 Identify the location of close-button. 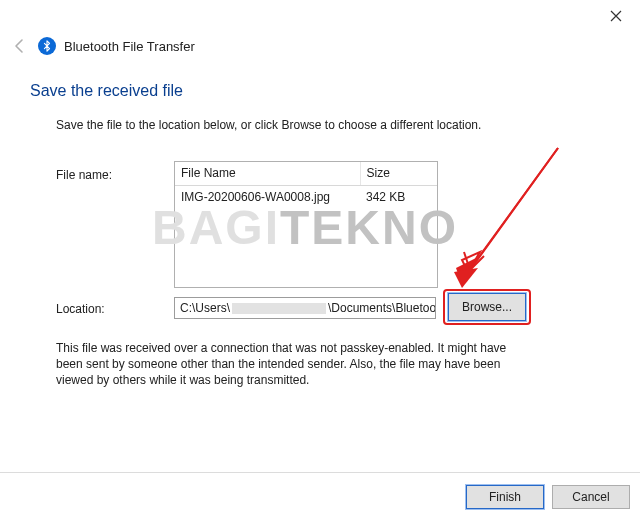
(616, 17).